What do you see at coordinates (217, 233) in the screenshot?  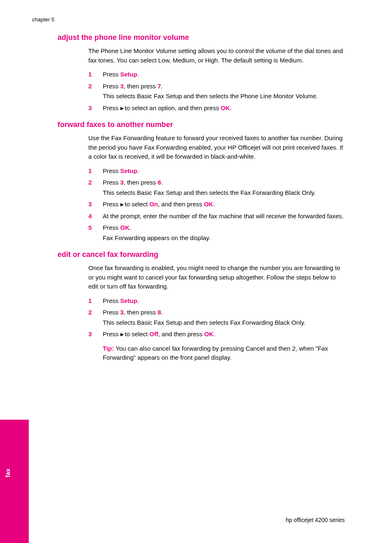 I see `step-item: 5Press OK.Fax Forwarding appears on the …` at bounding box center [217, 233].